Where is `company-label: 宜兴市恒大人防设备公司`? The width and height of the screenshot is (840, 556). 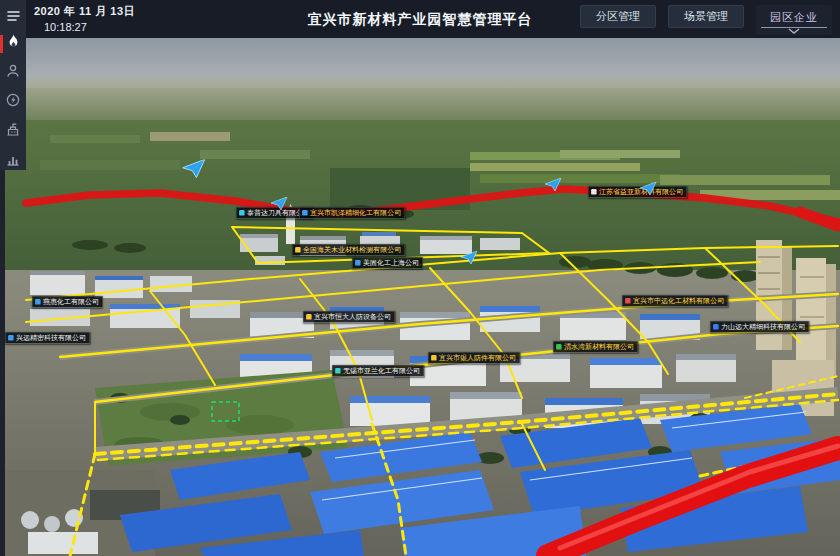
company-label: 宜兴市恒大人防设备公司 is located at coordinates (349, 317).